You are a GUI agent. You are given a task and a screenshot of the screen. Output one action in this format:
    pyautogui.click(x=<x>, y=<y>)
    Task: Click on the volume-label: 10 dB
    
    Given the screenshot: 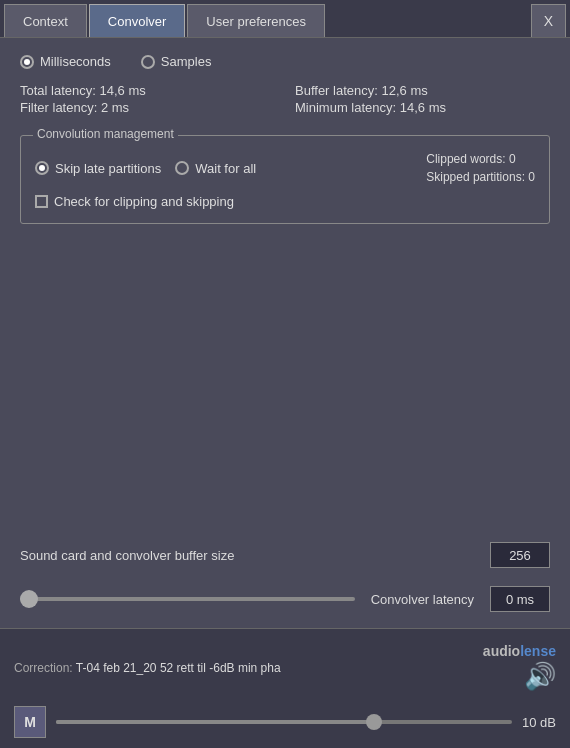 What is the action you would take?
    pyautogui.click(x=539, y=722)
    